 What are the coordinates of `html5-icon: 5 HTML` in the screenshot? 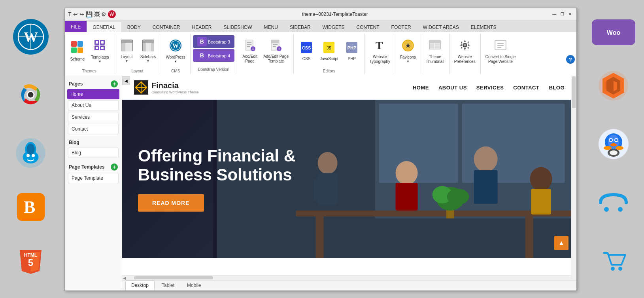 It's located at (31, 261).